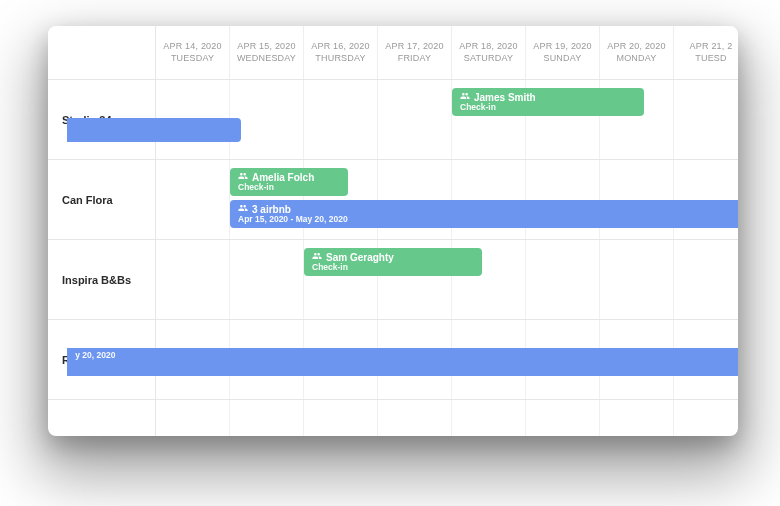 This screenshot has width=780, height=506. Describe the element at coordinates (548, 102) in the screenshot. I see `booking-james-smith: James SmithCheck-in` at that location.